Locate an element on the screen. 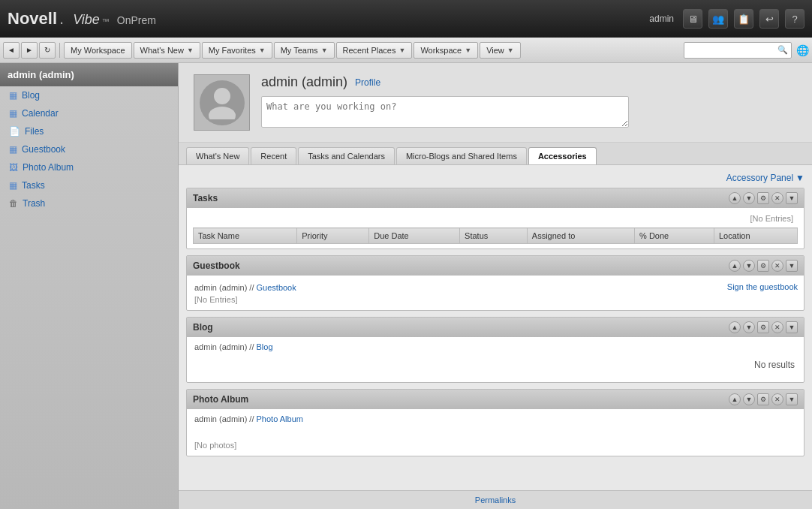 The image size is (812, 509). accessory-panel-arrow: ▼ is located at coordinates (800, 178).